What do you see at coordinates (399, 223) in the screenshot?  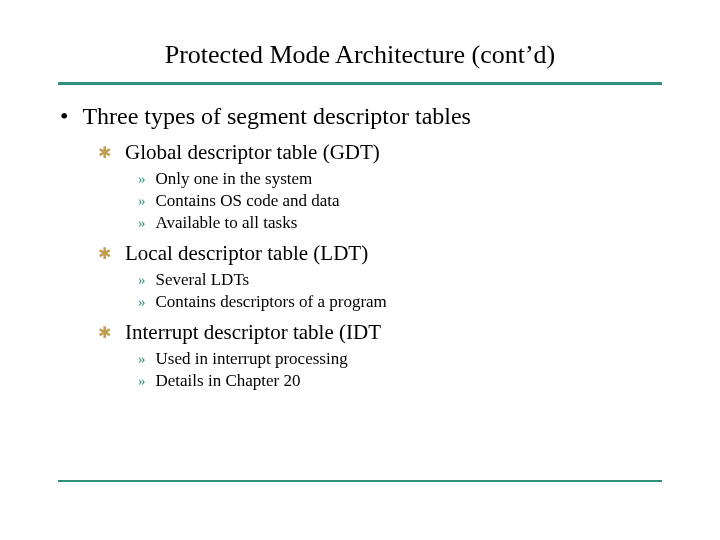 I see `list-item: » Available to all tasks` at bounding box center [399, 223].